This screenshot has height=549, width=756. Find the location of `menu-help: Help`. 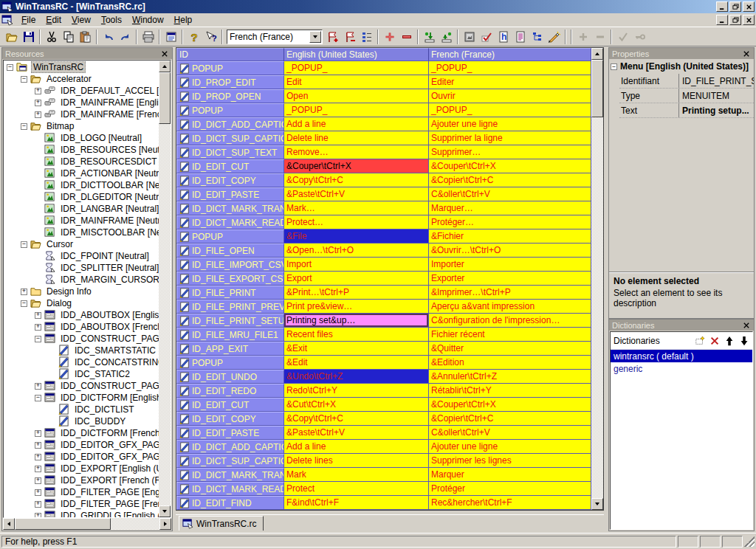

menu-help: Help is located at coordinates (183, 20).